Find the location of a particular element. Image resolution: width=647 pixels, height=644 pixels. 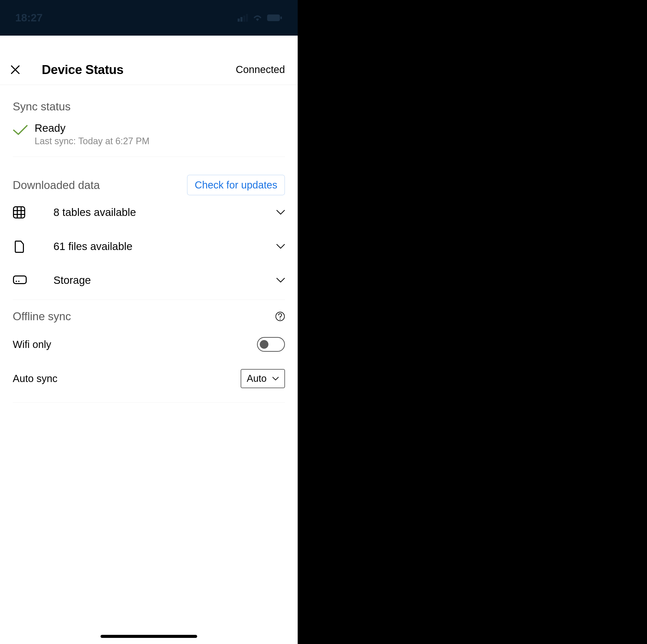

toggle-knob is located at coordinates (264, 344).